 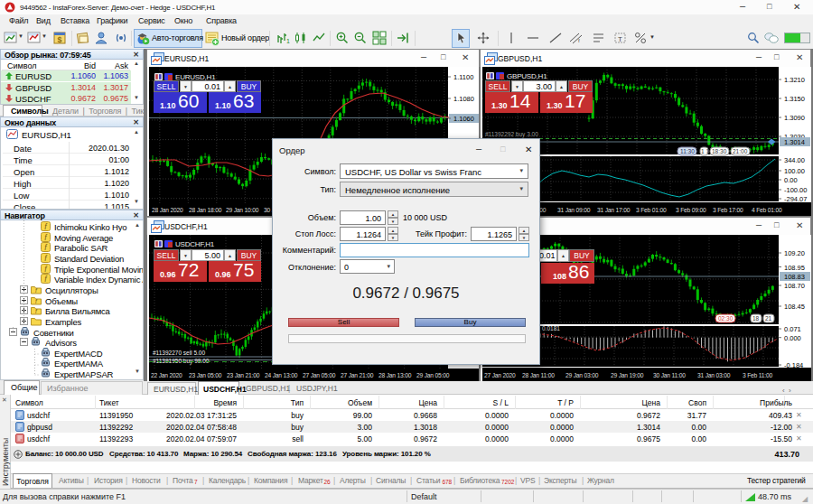 I want to click on svg-text: 1 1, so click(x=705, y=152).